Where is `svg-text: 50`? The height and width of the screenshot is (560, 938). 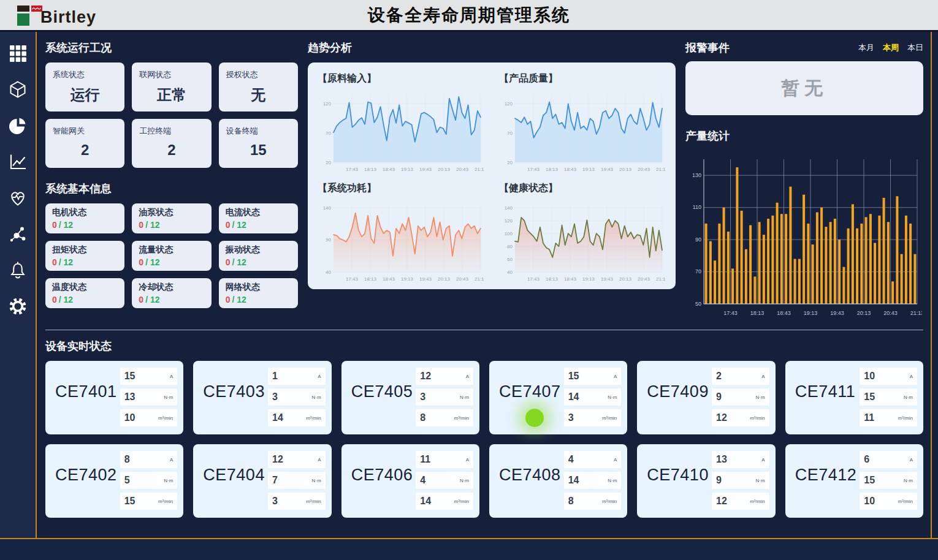
svg-text: 50 is located at coordinates (698, 304).